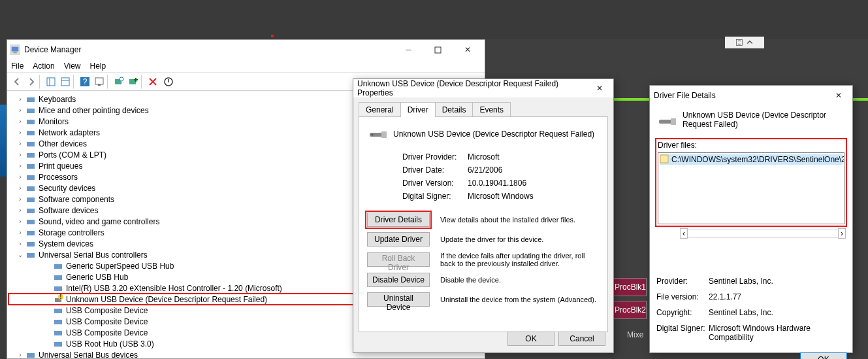  I want to click on back-button, so click(17, 82).